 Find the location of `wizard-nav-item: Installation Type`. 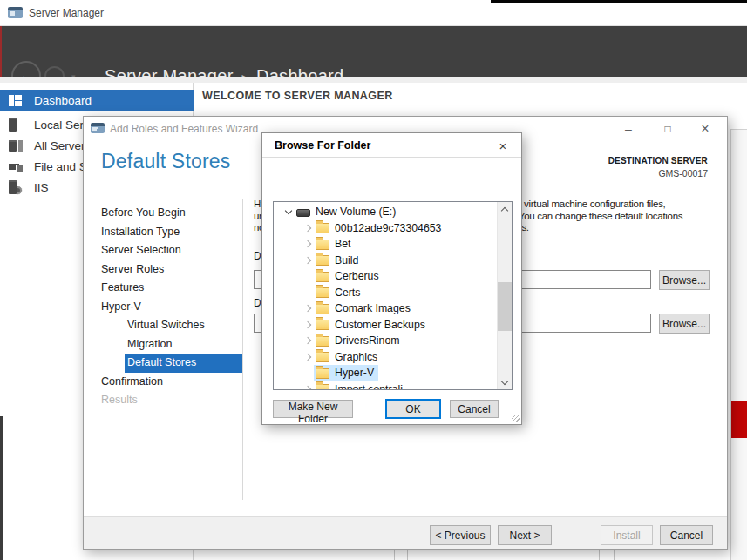

wizard-nav-item: Installation Type is located at coordinates (163, 233).